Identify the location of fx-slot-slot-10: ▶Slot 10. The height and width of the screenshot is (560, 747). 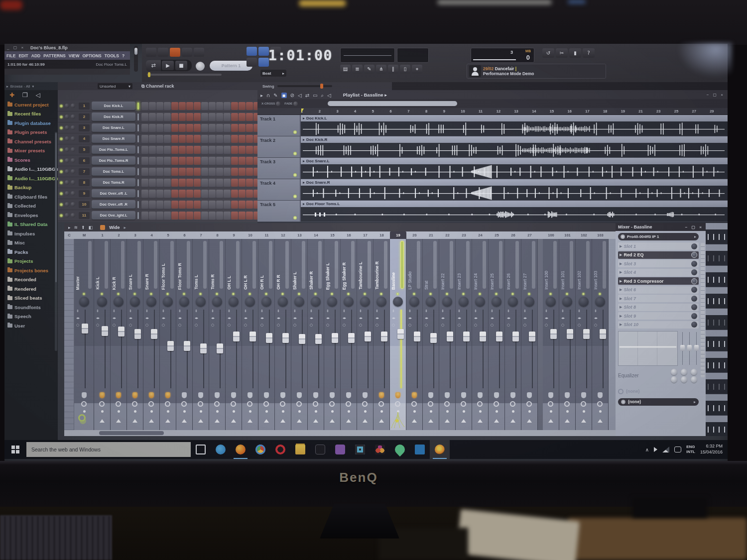
(658, 325).